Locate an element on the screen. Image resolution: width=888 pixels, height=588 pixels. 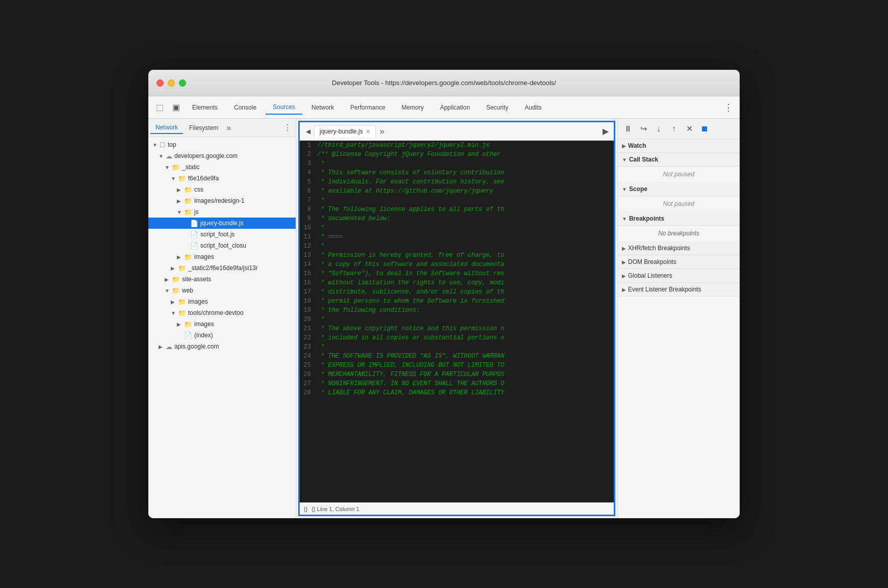
deactivate-breakpoints-icon: ✕ is located at coordinates (689, 129).